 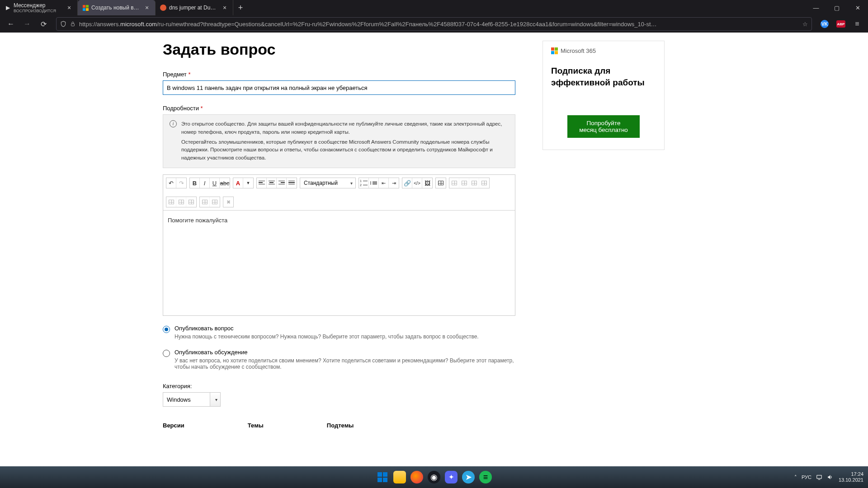 I want to click on radio-desc: У вас нет вопроса, но хотите поделиться …, so click(x=345, y=364).